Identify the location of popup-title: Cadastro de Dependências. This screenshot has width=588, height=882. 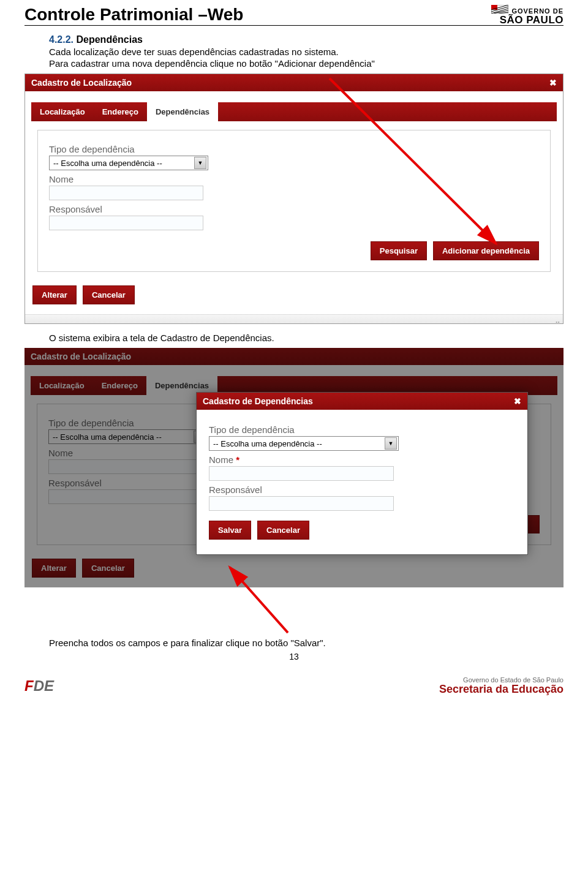
(258, 401).